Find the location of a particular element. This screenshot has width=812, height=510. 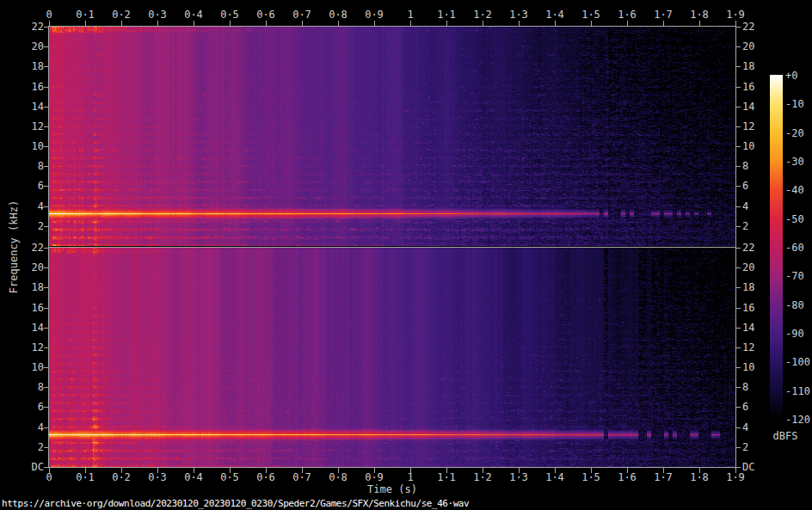

time-axis-title: Time (s) is located at coordinates (392, 489).